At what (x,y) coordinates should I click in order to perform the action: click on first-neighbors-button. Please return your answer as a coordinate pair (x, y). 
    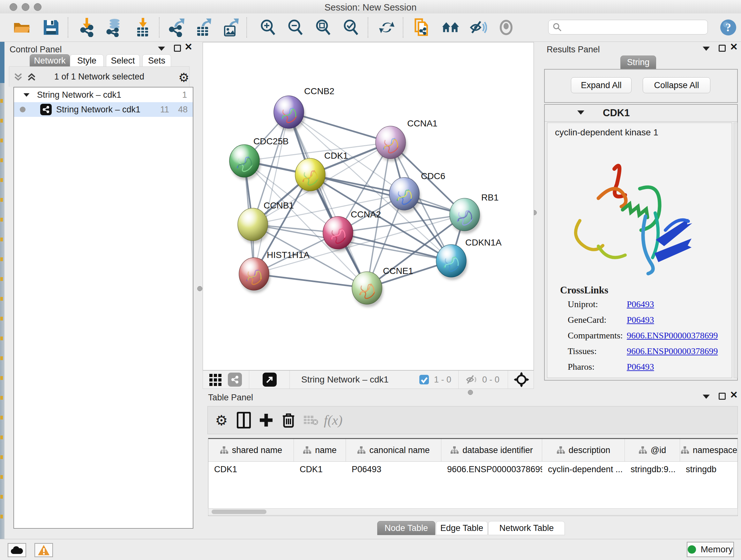
    Looking at the image, I should click on (451, 27).